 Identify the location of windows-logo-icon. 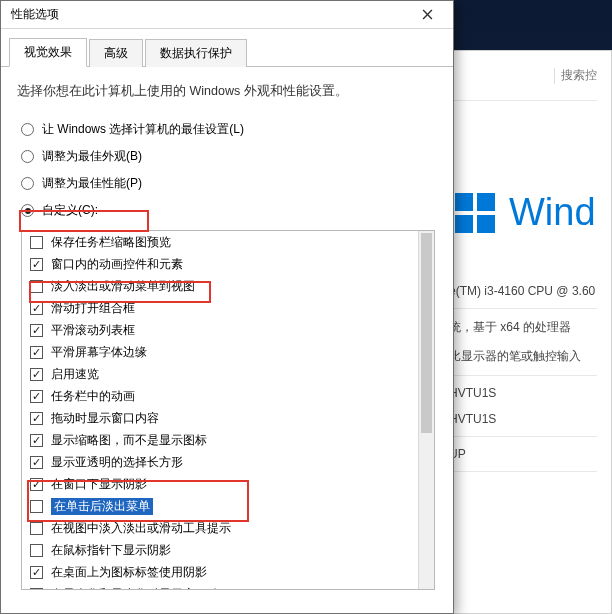
(475, 213).